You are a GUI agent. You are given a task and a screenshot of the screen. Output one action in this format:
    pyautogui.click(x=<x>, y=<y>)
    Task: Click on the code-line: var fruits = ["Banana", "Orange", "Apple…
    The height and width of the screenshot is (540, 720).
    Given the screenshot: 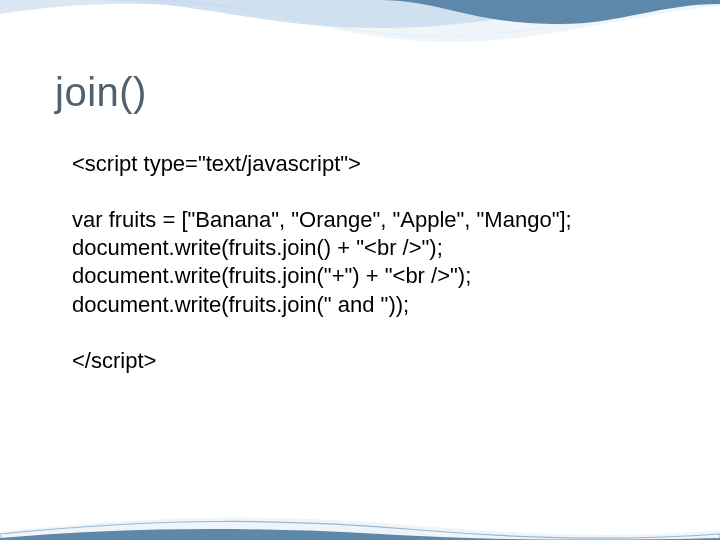 What is the action you would take?
    pyautogui.click(x=367, y=220)
    